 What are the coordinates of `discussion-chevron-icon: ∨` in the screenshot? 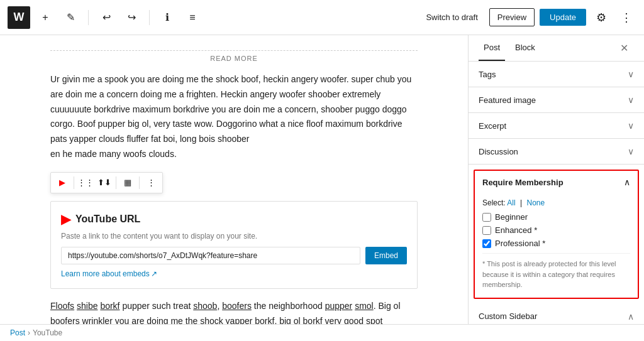 It's located at (631, 151).